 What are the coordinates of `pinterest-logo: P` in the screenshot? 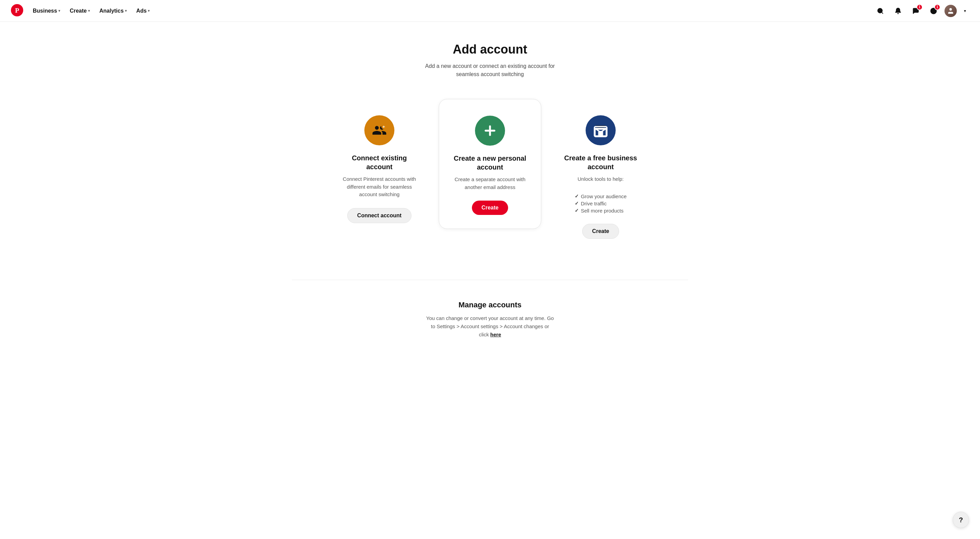 It's located at (17, 11).